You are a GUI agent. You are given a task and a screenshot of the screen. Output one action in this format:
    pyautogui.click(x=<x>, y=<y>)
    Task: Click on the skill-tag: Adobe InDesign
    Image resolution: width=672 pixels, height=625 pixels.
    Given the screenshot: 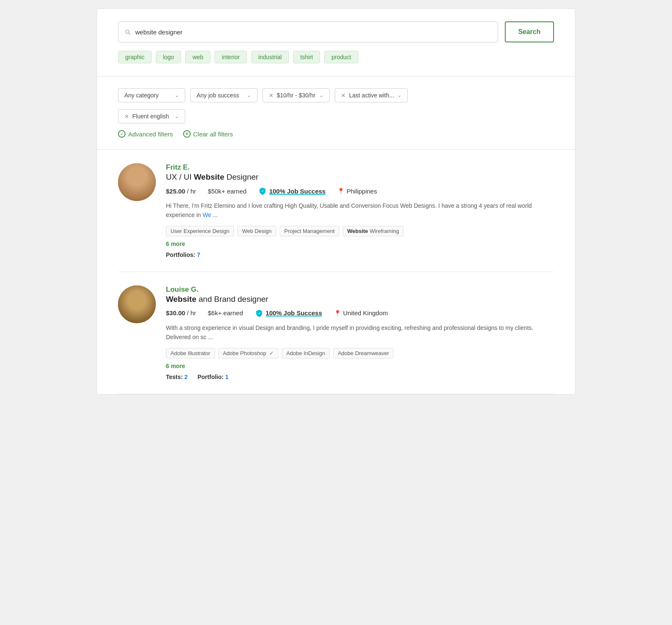 What is the action you would take?
    pyautogui.click(x=306, y=353)
    